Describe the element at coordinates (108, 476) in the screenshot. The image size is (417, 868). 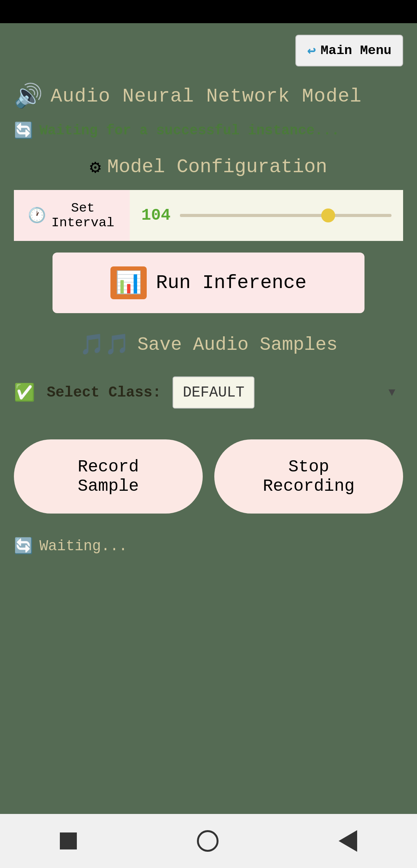
I see `record-sample-button: Record Sample` at that location.